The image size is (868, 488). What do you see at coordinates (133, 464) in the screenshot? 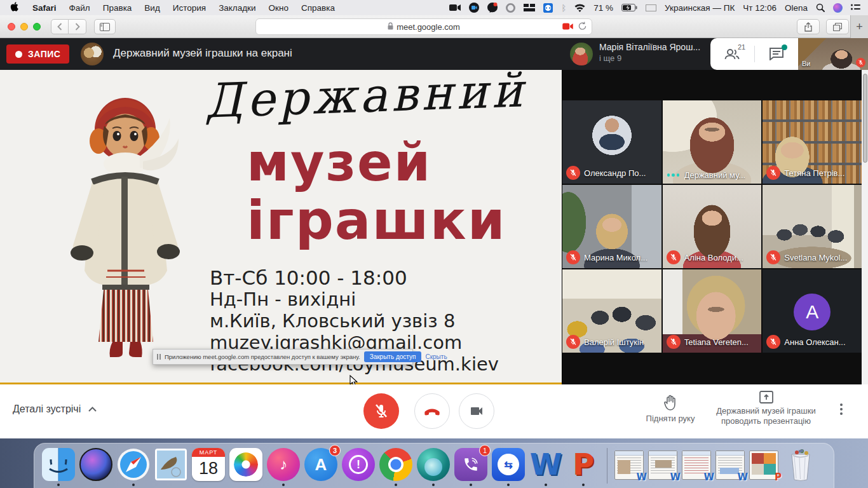
I see `safari-icon` at bounding box center [133, 464].